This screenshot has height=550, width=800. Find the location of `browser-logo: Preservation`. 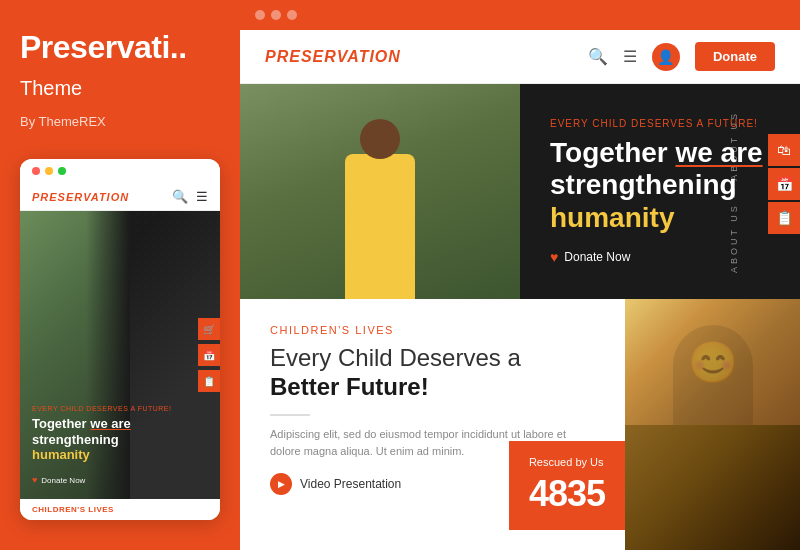

browser-logo: Preservation is located at coordinates (333, 57).